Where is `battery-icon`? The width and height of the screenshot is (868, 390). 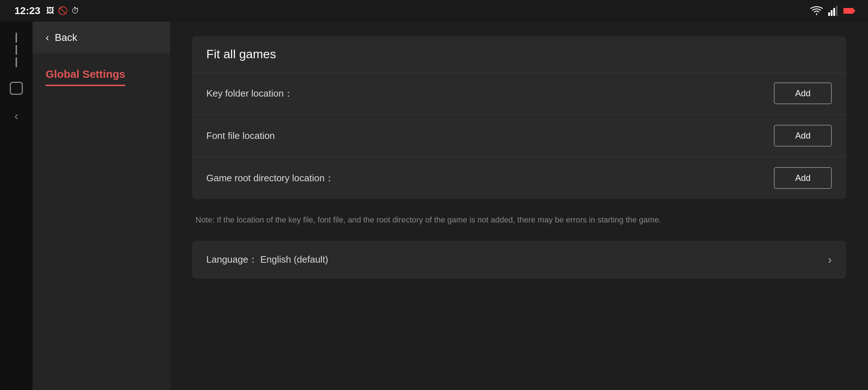
battery-icon is located at coordinates (848, 11).